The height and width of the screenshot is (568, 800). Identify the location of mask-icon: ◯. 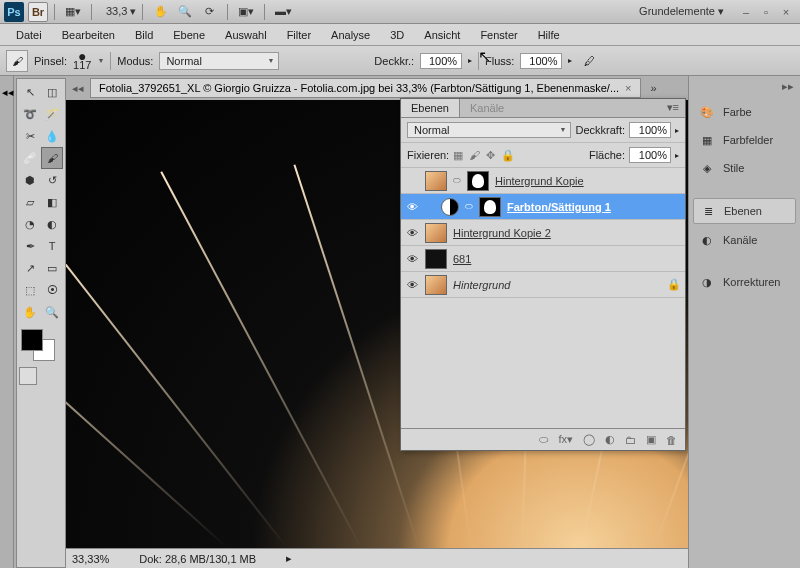
(589, 440).